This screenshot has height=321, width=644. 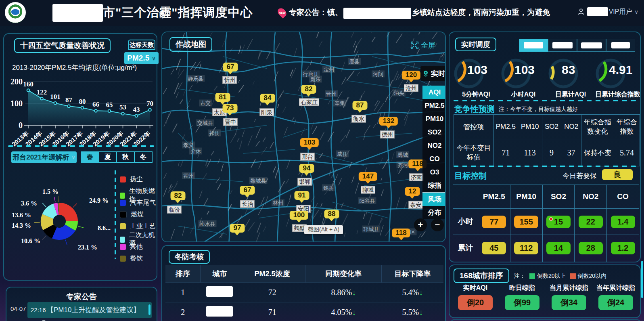 What do you see at coordinates (389, 121) in the screenshot?
I see `map-marker: 132` at bounding box center [389, 121].